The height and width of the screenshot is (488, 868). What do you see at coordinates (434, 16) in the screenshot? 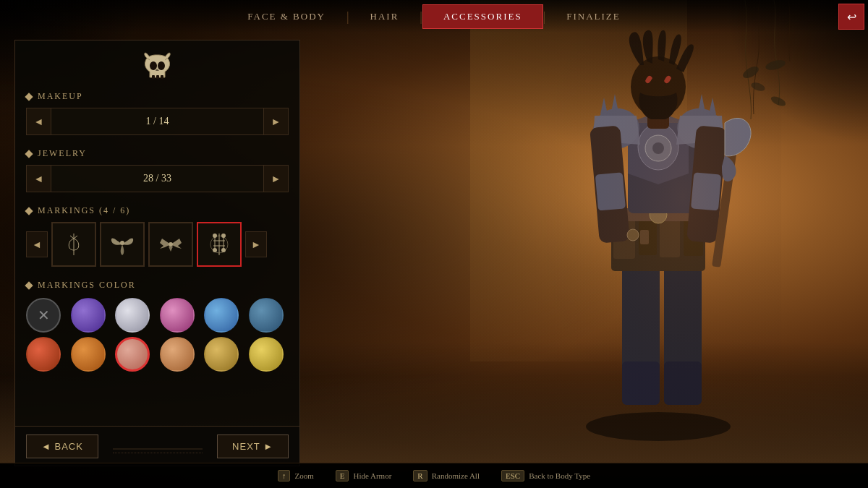
I see `top-navigation: FACE & BODY | HAIR | ACCESSORIES | FINAL…` at bounding box center [434, 16].